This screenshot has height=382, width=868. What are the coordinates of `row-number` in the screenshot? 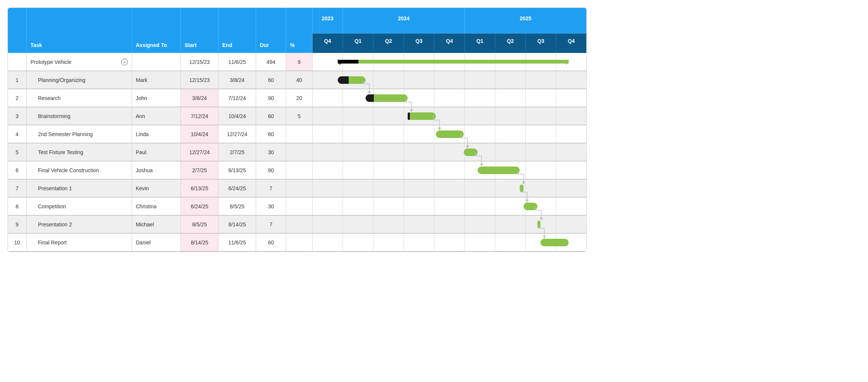 It's located at (17, 62).